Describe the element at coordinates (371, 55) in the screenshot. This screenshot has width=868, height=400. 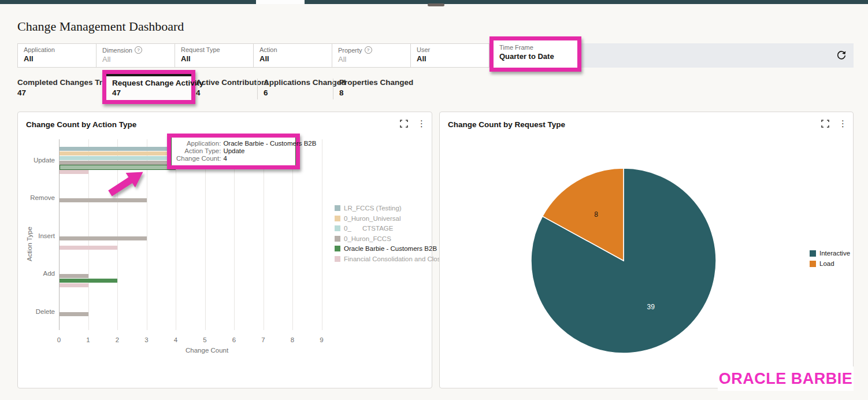
I see `filter-property: Property?All` at that location.